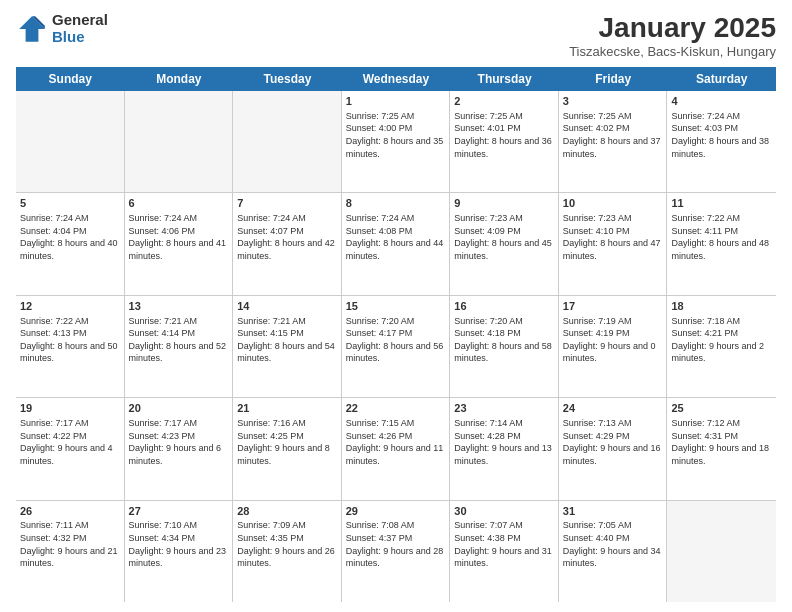 Image resolution: width=792 pixels, height=612 pixels. I want to click on cell-info: Sunrise: 7:21 AM Sunset: 4:15 PM Dayligh…, so click(287, 340).